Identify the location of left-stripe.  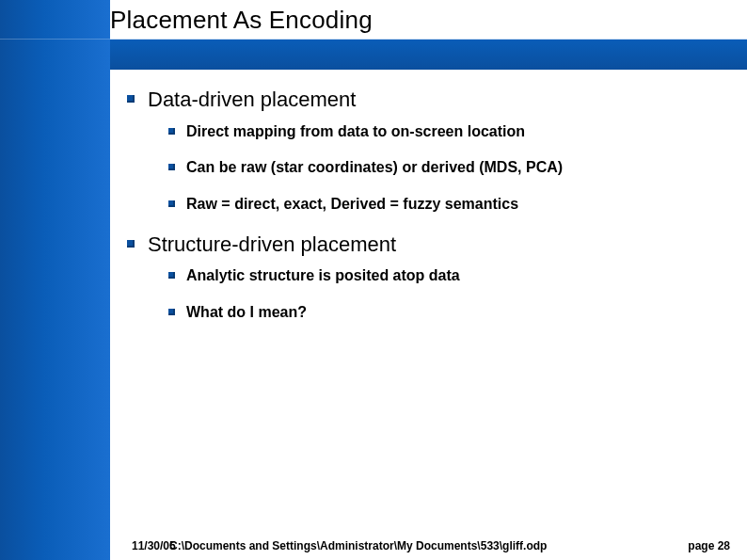
(55, 280).